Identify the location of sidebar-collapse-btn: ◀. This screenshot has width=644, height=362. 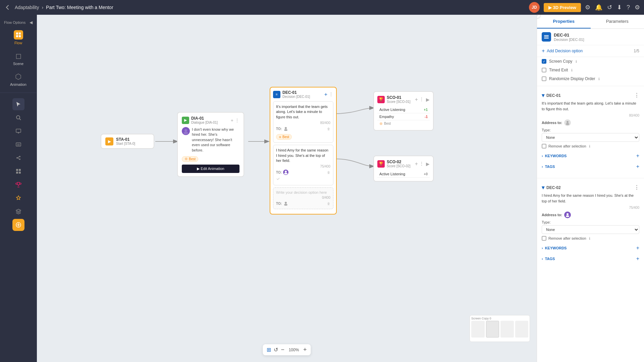
(31, 22).